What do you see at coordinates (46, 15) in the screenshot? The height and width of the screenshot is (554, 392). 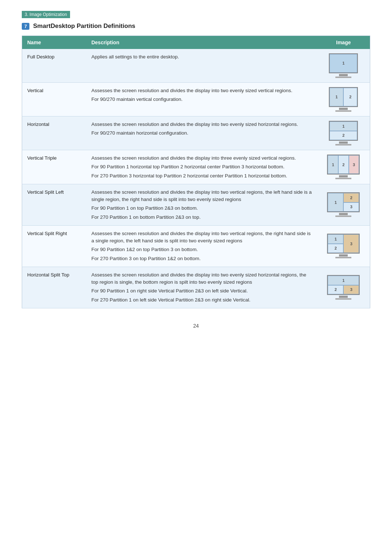 I see `breadcrumb: 3. Image Optimization` at bounding box center [46, 15].